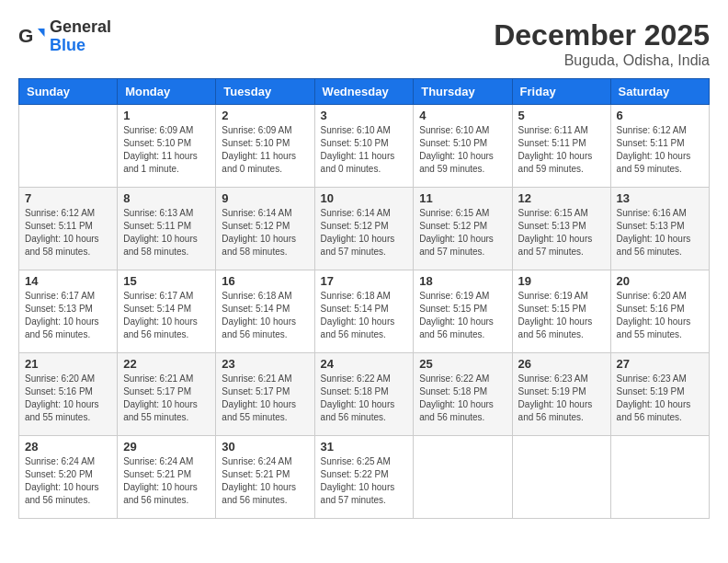 The image size is (728, 563). I want to click on day-info: Sunrise: 6:09 AM Sunset: 5:10 PM Dayligh…, so click(166, 150).